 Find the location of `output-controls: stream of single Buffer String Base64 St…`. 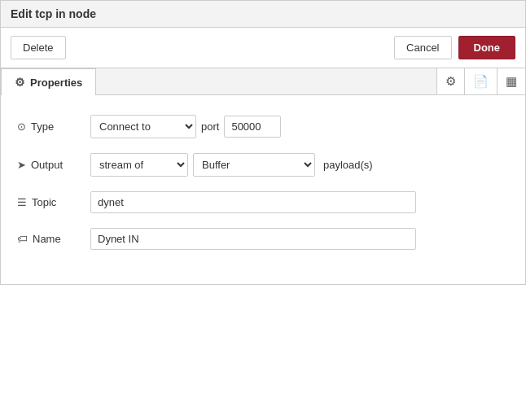

output-controls: stream of single Buffer String Base64 St… is located at coordinates (300, 164).